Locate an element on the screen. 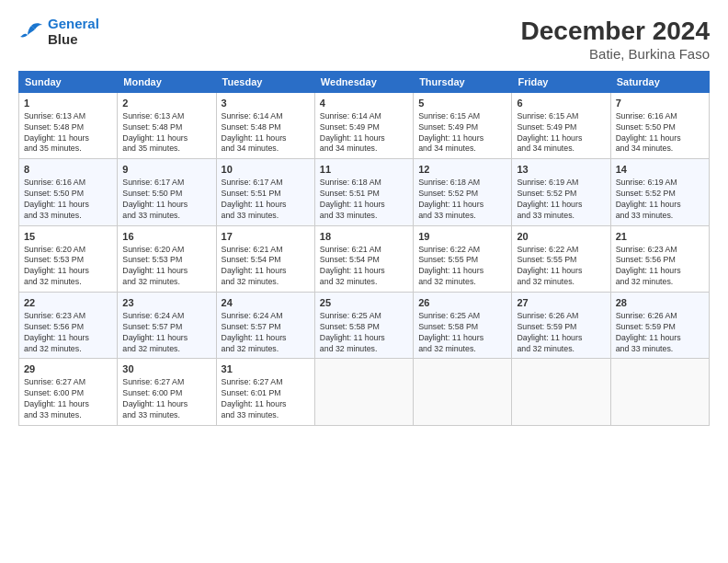 The height and width of the screenshot is (563, 728). day-cell: 29Sunrise: 6:27 AM Sunset: 6:00 PM Dayli… is located at coordinates (68, 392).